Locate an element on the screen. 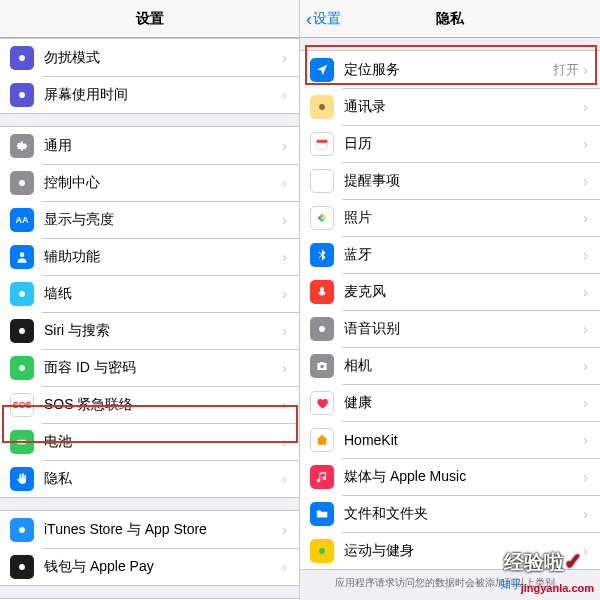 This screenshot has height=600, width=600. wallet-icon is located at coordinates (22, 567).